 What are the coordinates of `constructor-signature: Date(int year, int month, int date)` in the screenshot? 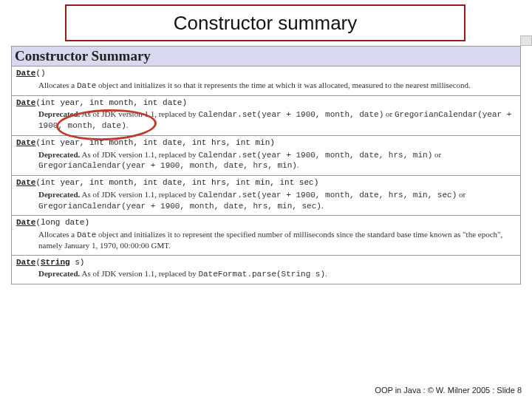 It's located at (266, 103).